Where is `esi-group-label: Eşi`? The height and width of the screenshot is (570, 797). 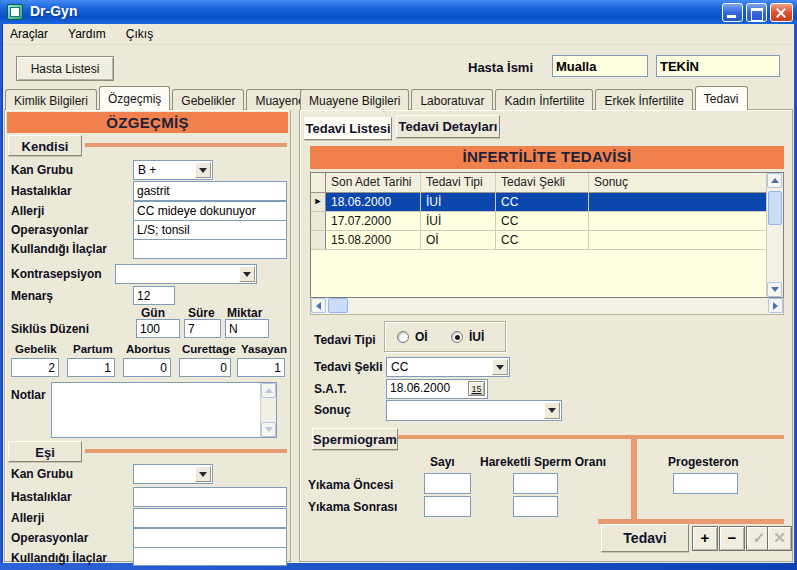
esi-group-label: Eşi is located at coordinates (45, 452).